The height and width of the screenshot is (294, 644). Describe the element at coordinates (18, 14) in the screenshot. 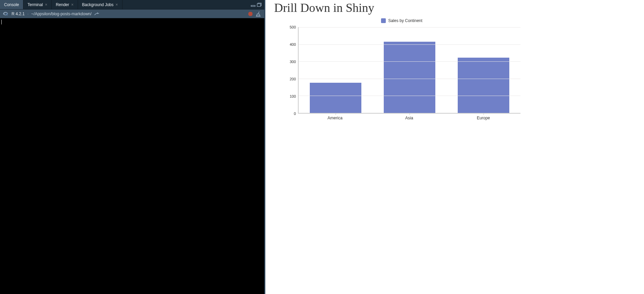

I see `r-version-label: R 4.2.1` at that location.